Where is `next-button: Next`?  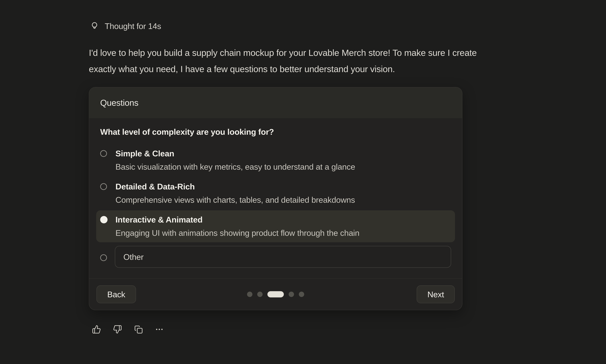
next-button: Next is located at coordinates (436, 294).